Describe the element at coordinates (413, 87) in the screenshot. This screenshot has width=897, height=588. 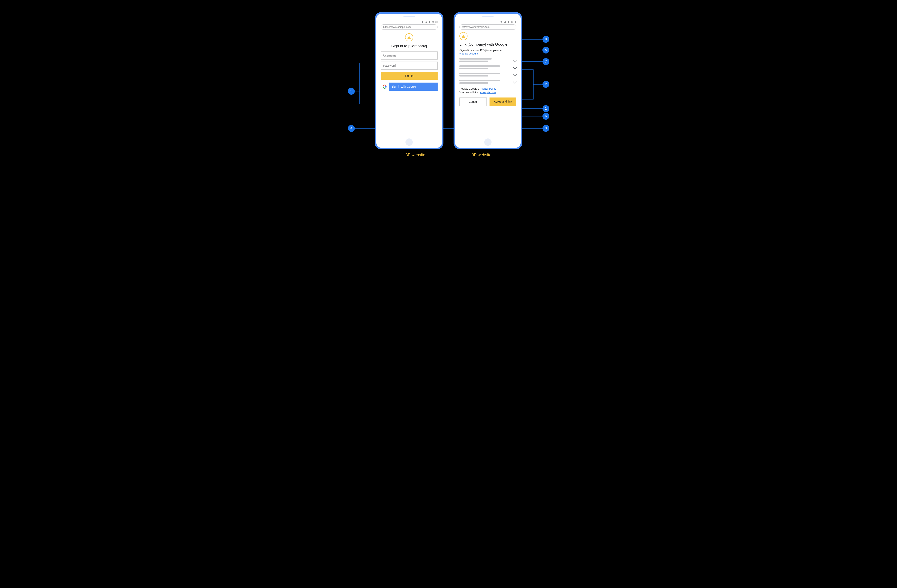
I see `google-button-label: Sign in with Google` at that location.